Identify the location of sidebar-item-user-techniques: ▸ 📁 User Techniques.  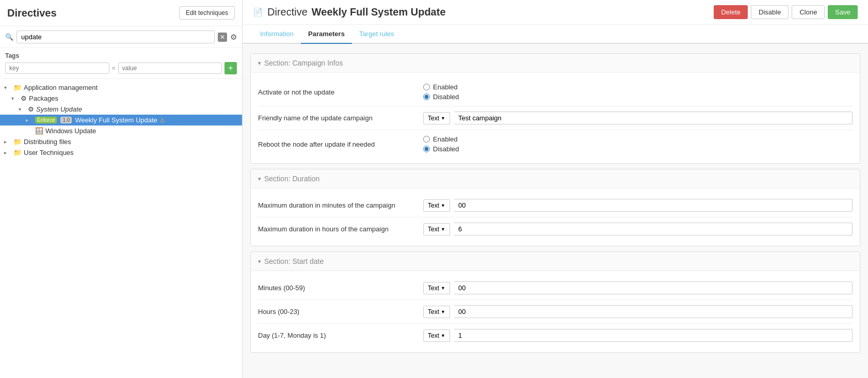
(121, 153).